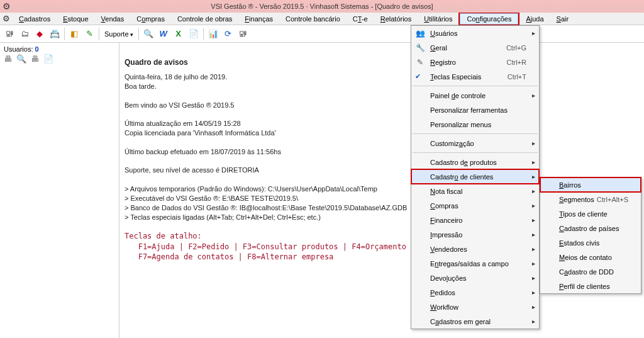 The height and width of the screenshot is (338, 644). What do you see at coordinates (59, 59) in the screenshot?
I see `side-icons: 🖶 🔍 🖶 📄` at bounding box center [59, 59].